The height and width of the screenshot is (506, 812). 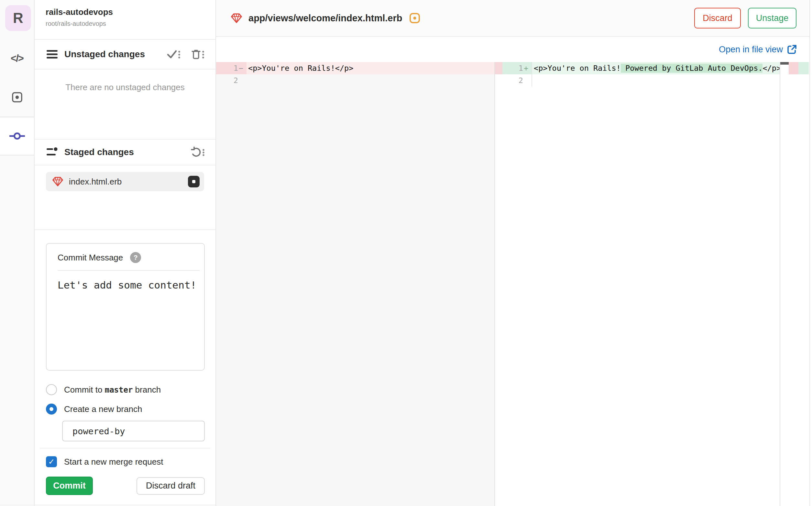 What do you see at coordinates (17, 97) in the screenshot?
I see `review-icon` at bounding box center [17, 97].